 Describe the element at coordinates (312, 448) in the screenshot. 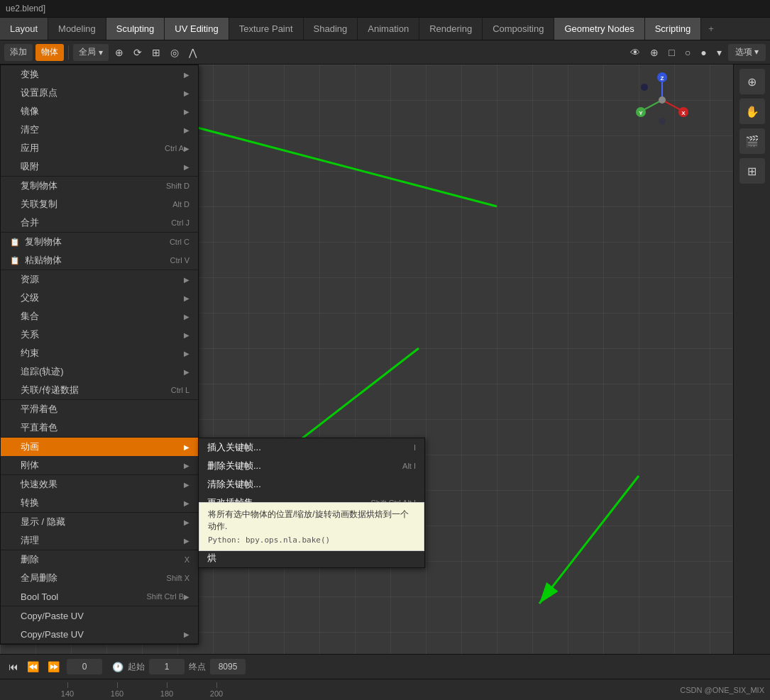

I see `submenu-insert-keyframe: 插入关键帧... I` at that location.